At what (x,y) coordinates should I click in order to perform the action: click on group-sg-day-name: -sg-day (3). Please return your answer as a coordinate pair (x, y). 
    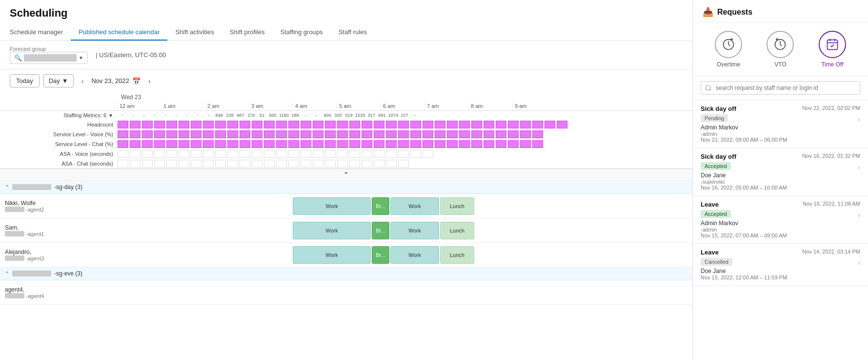
    Looking at the image, I should click on (68, 187).